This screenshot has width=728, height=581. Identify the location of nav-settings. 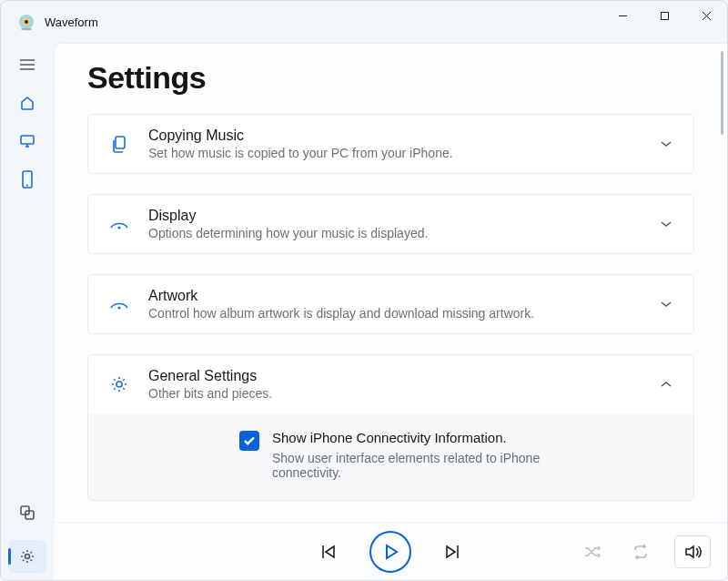
(27, 556).